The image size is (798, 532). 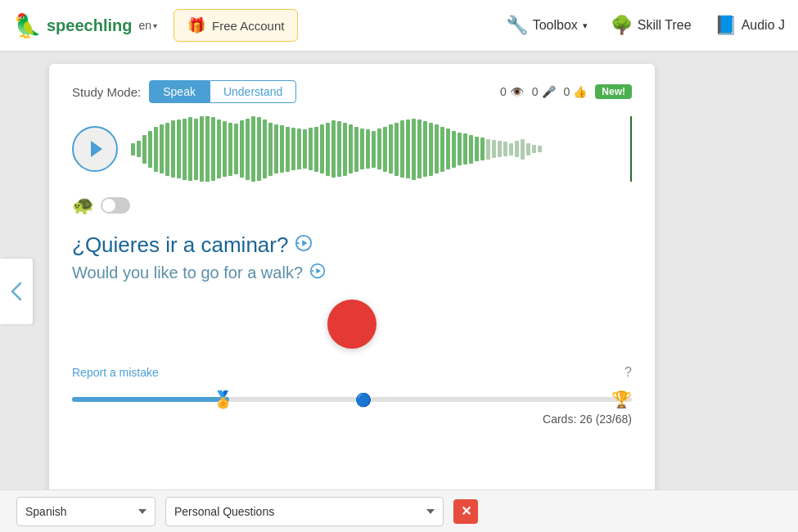 I want to click on lang-label: en, so click(x=145, y=25).